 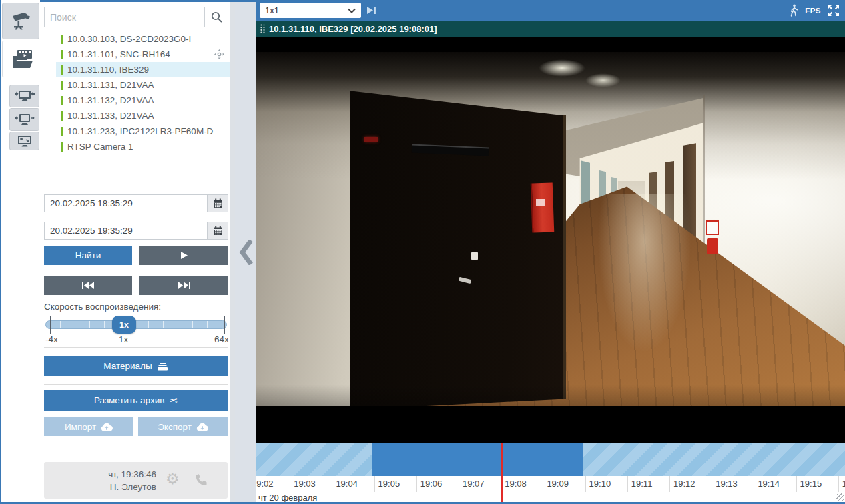 What do you see at coordinates (25, 119) in the screenshot?
I see `monitor-arrows-out-icon` at bounding box center [25, 119].